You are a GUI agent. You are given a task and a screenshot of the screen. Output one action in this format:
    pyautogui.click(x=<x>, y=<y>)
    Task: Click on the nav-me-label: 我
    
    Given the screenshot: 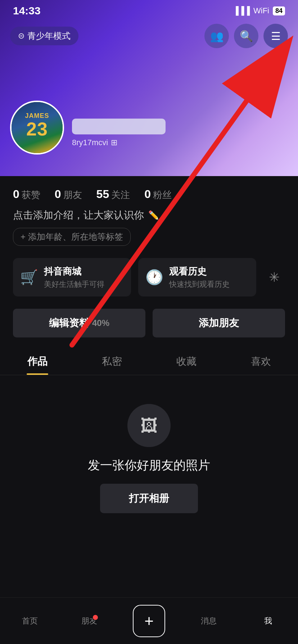 What is the action you would take?
    pyautogui.click(x=268, y=621)
    